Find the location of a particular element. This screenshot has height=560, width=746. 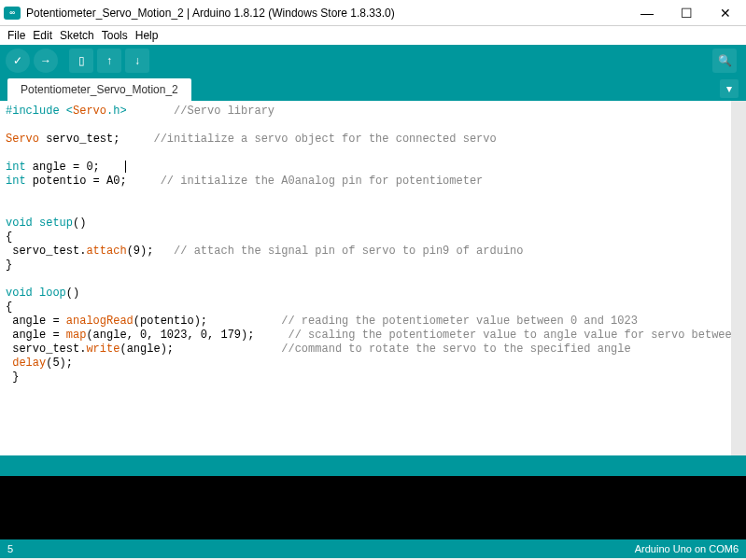

code-comment: //initialize a servo object for the conn… is located at coordinates (328, 139).